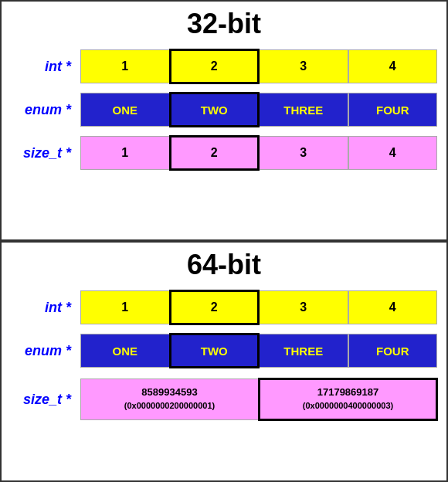  I want to click on label-32-int: int *, so click(46, 66).